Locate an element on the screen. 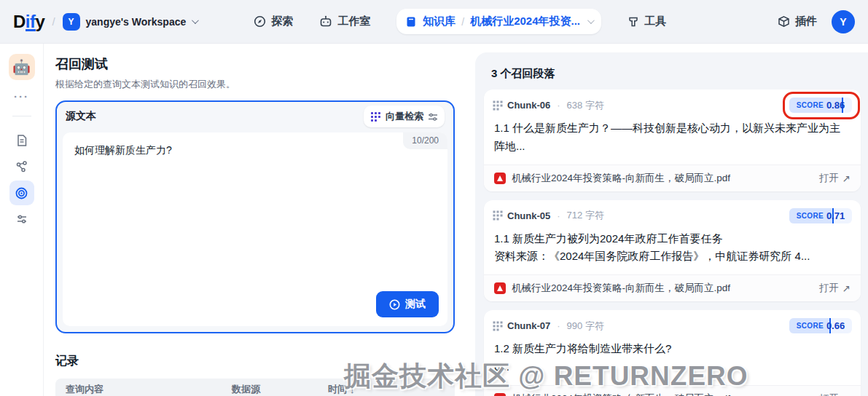 The height and width of the screenshot is (396, 868). score-badge-wrap: SCORE 0.66 is located at coordinates (821, 326).